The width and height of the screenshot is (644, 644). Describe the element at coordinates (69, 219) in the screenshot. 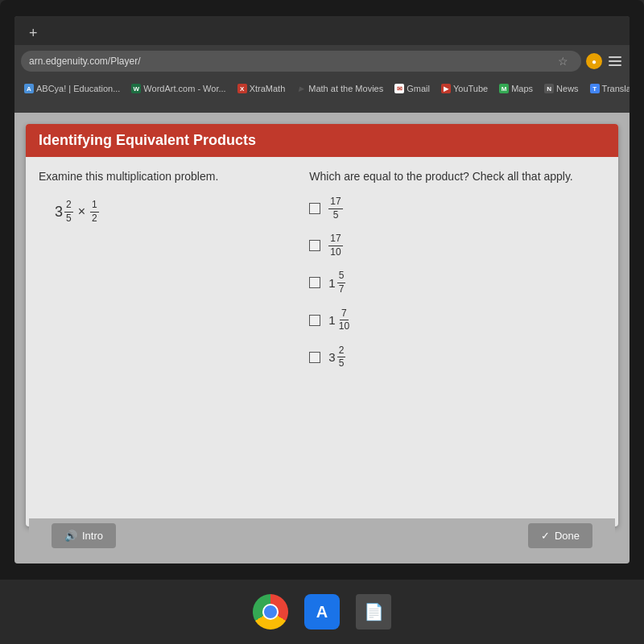

I see `fraction-den-1: 5` at that location.